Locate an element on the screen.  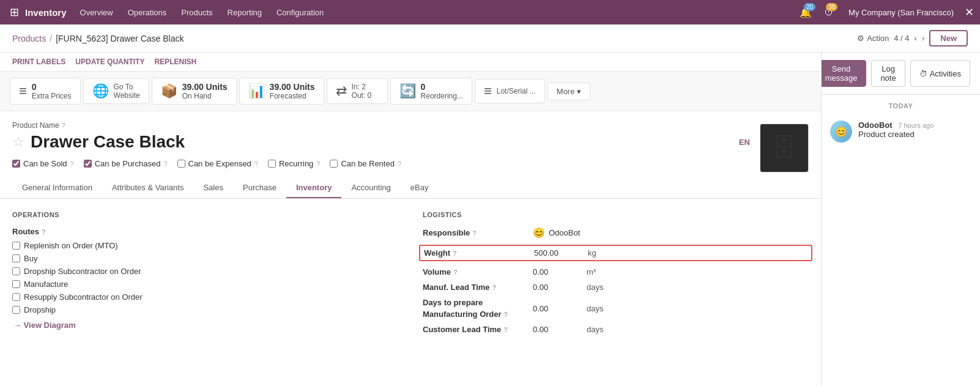
nav-operations: Operations is located at coordinates (147, 12).